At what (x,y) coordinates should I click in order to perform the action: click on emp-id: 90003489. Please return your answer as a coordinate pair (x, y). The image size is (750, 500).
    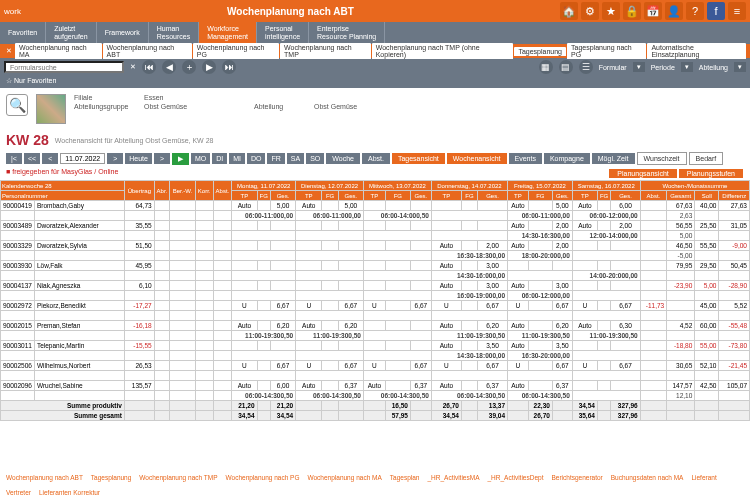
    Looking at the image, I should click on (18, 226).